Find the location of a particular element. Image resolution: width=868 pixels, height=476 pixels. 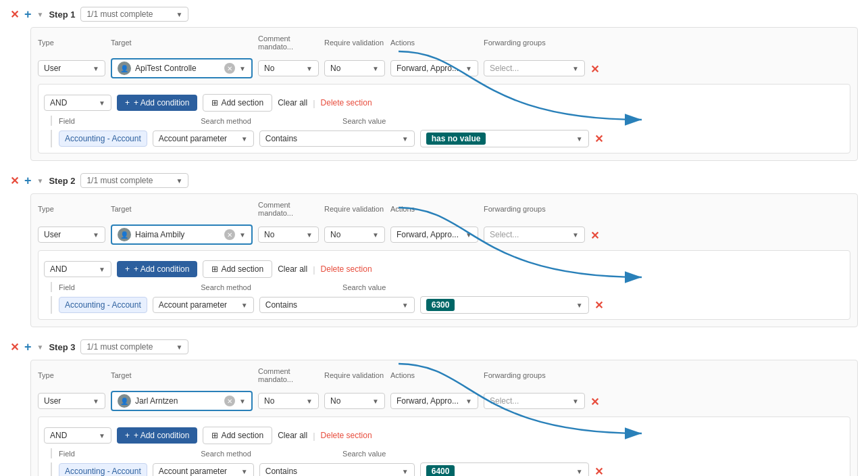

step-3-label: Step 3 is located at coordinates (62, 348).